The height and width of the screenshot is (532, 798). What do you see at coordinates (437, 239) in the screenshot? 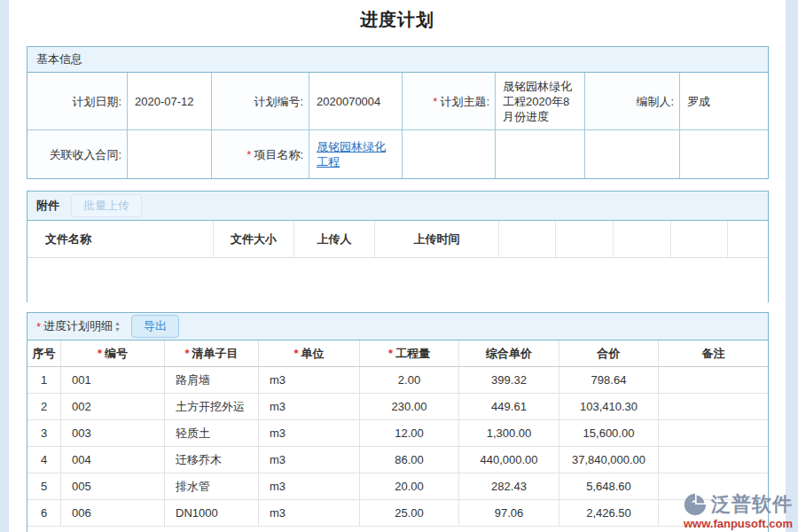
I see `attachment-column-header: 上传时间` at bounding box center [437, 239].